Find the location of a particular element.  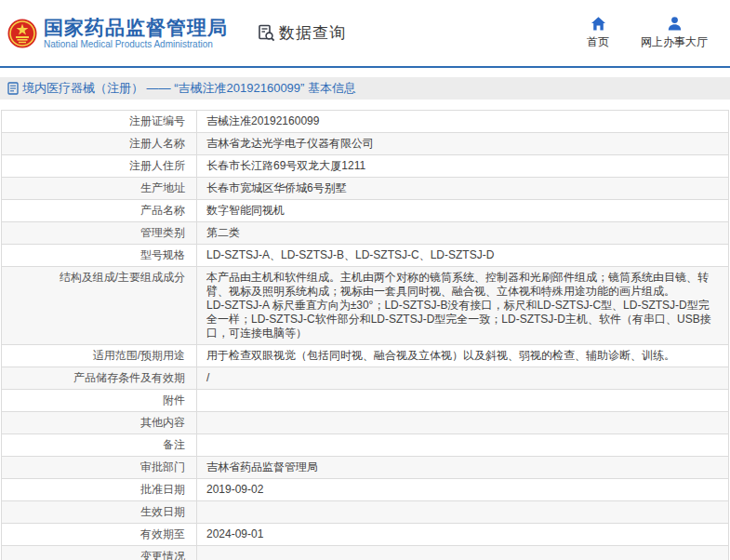

row-label: 适用范围/预期用途 is located at coordinates (100, 355).